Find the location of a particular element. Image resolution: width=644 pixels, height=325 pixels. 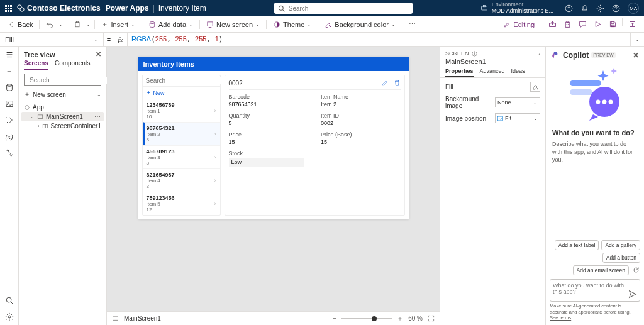

publish-icon is located at coordinates (569, 9).